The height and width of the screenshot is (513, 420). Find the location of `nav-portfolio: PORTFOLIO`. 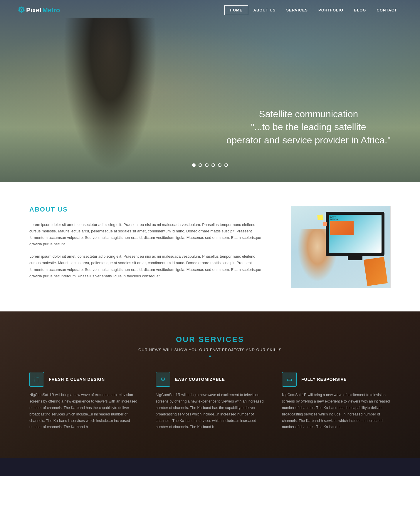

nav-portfolio: PORTFOLIO is located at coordinates (331, 10).